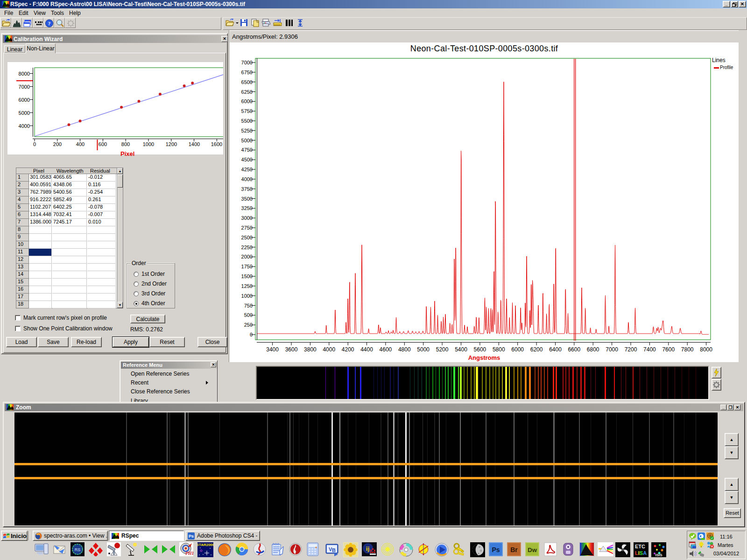 Image resolution: width=747 pixels, height=560 pixels. Describe the element at coordinates (334, 550) in the screenshot. I see `svg-text: B` at that location.